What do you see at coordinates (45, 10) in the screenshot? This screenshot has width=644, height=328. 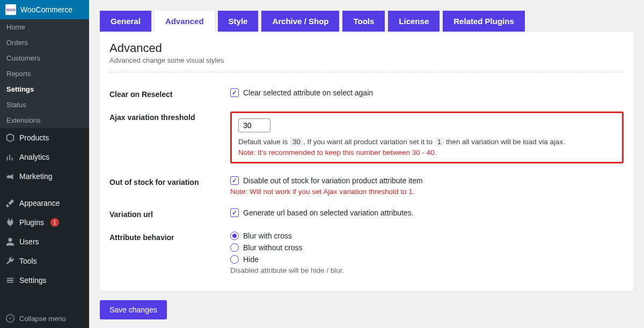 I see `woocommerce-header: woo WooCommerce` at bounding box center [45, 10].